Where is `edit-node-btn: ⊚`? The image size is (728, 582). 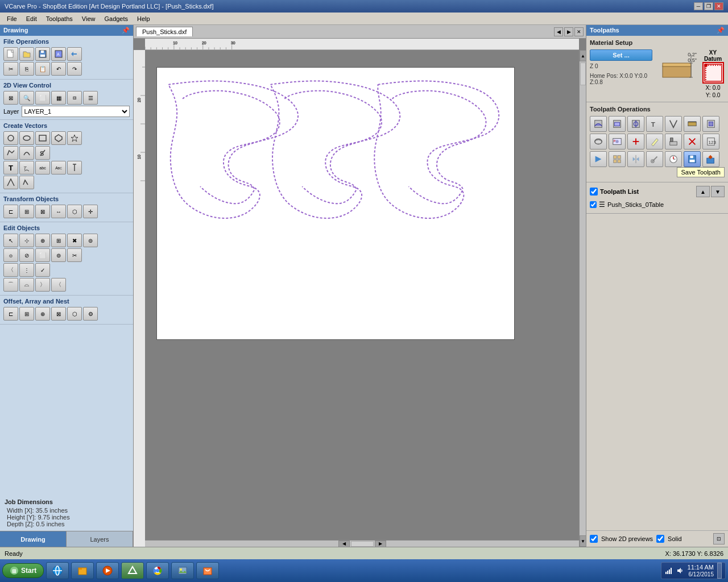 edit-node-btn: ⊚ is located at coordinates (90, 240).